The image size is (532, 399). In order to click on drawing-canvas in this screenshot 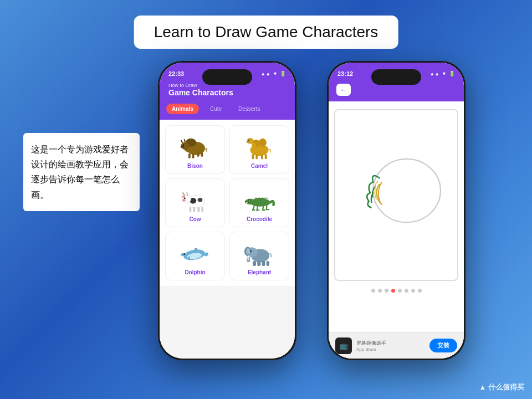, I will do `click(396, 195)`.